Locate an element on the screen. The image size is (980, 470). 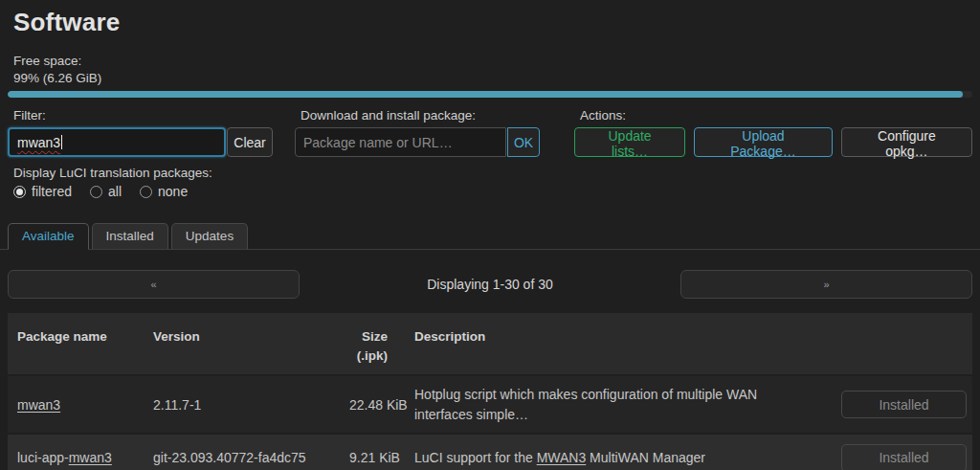
description-link: MWAN3 is located at coordinates (562, 458).